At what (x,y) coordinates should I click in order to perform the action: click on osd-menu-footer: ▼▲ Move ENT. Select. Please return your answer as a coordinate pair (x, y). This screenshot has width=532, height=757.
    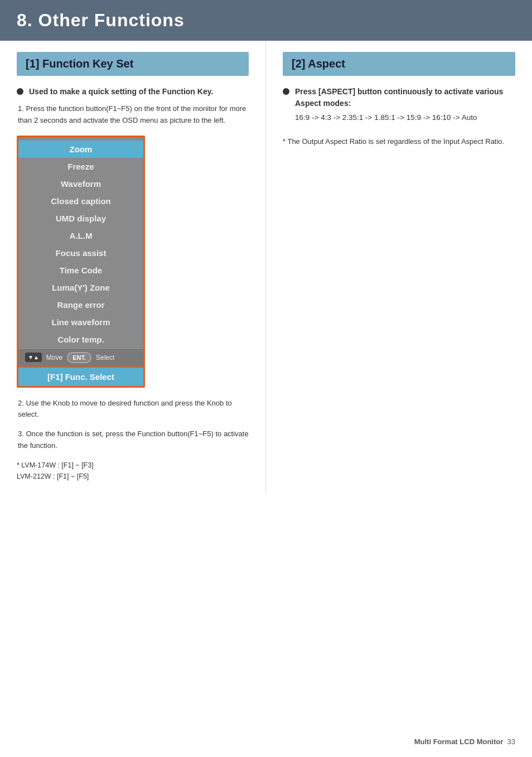
    Looking at the image, I should click on (81, 357).